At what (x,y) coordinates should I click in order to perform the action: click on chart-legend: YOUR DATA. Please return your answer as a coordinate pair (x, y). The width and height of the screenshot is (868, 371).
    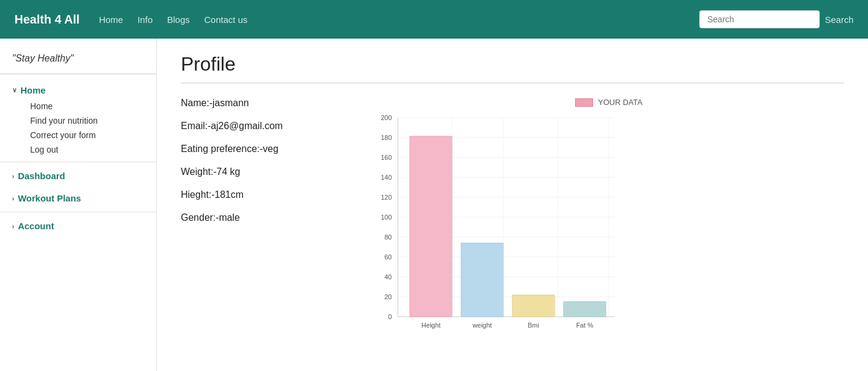
    Looking at the image, I should click on (609, 103).